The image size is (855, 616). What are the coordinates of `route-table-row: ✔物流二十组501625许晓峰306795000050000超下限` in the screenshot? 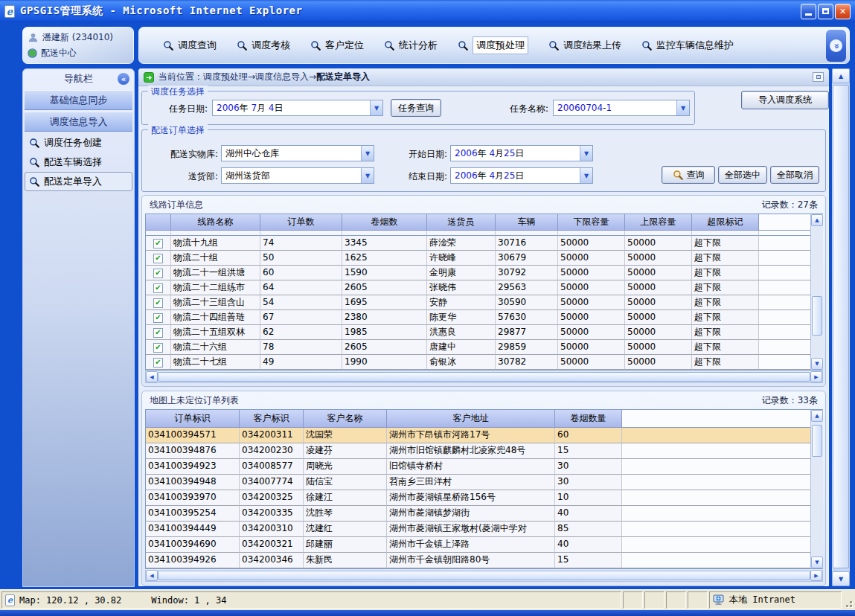 It's located at (484, 258).